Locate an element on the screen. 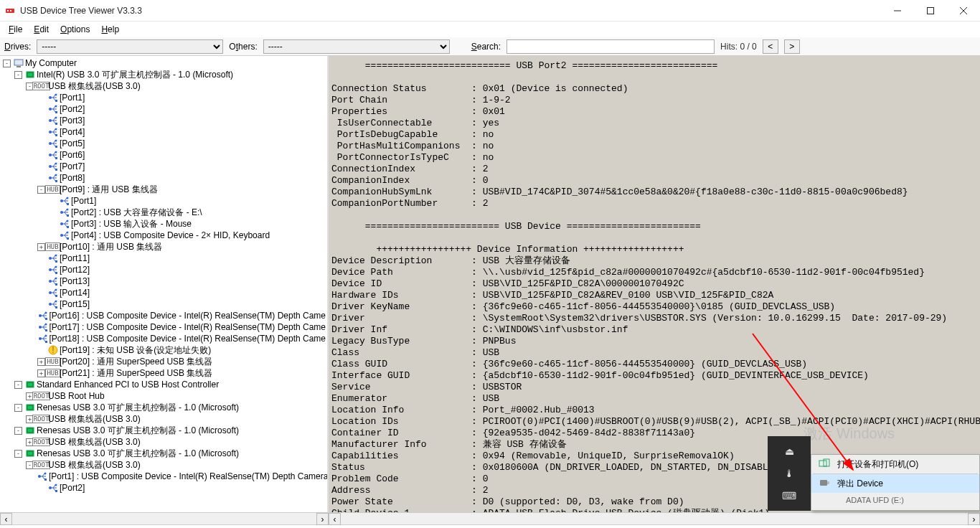  tree-node-label: [Port21] : 通用 SuperSpeed USB 集线器 is located at coordinates (136, 373).